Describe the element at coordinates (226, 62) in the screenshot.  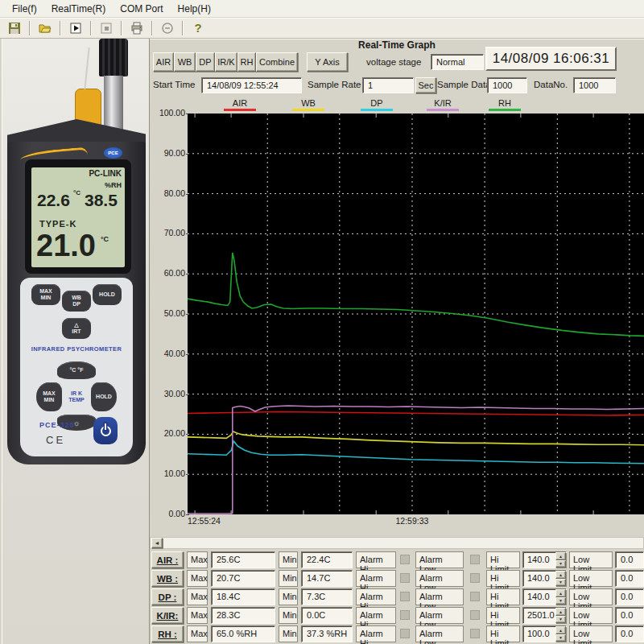
I see `channel-button-irk: IR/K` at that location.